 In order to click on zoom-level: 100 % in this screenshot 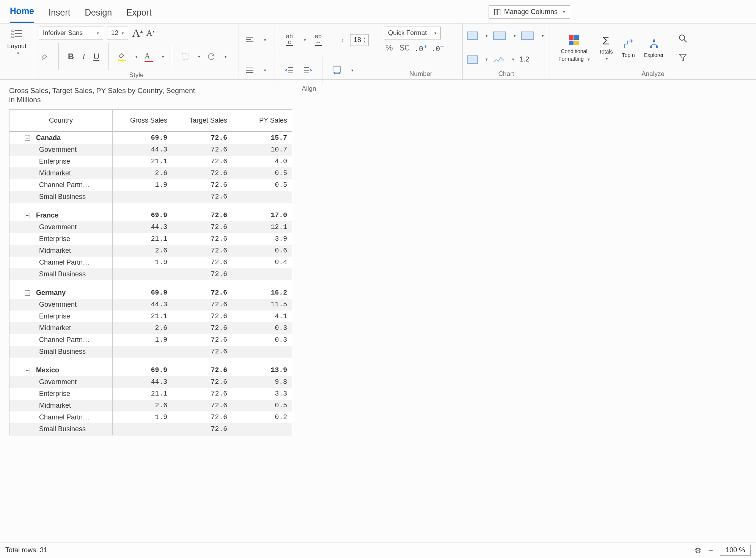, I will do `click(735, 550)`.